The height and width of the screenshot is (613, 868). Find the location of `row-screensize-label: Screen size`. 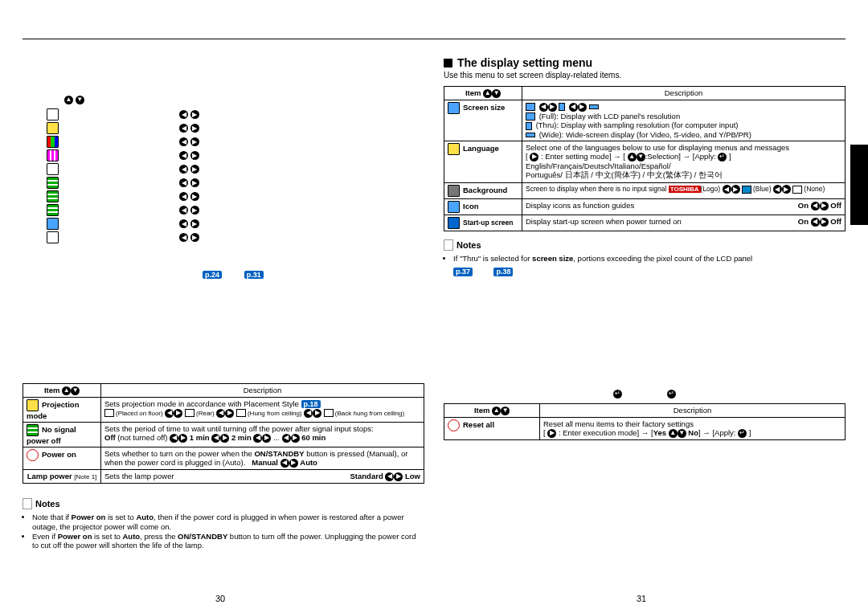

row-screensize-label: Screen size is located at coordinates (484, 108).